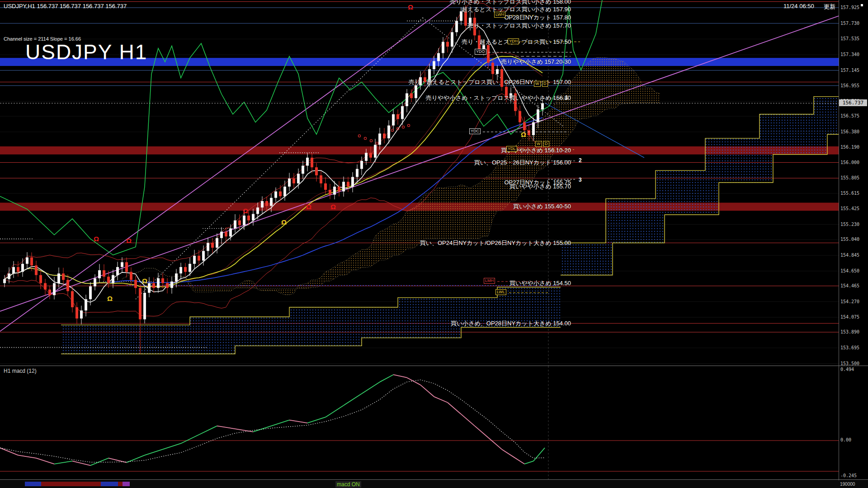  I want to click on current-price-tag: 156.737, so click(853, 103).